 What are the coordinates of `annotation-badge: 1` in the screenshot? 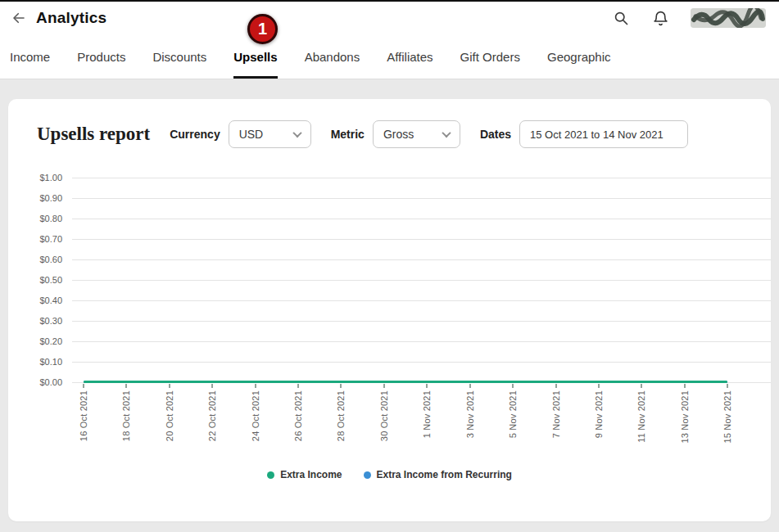 It's located at (262, 29).